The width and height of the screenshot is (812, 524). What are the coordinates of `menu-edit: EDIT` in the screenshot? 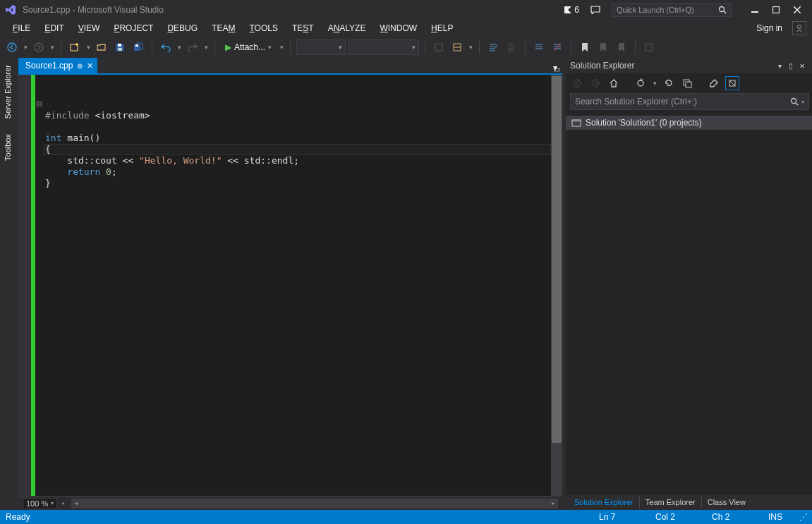 It's located at (54, 28).